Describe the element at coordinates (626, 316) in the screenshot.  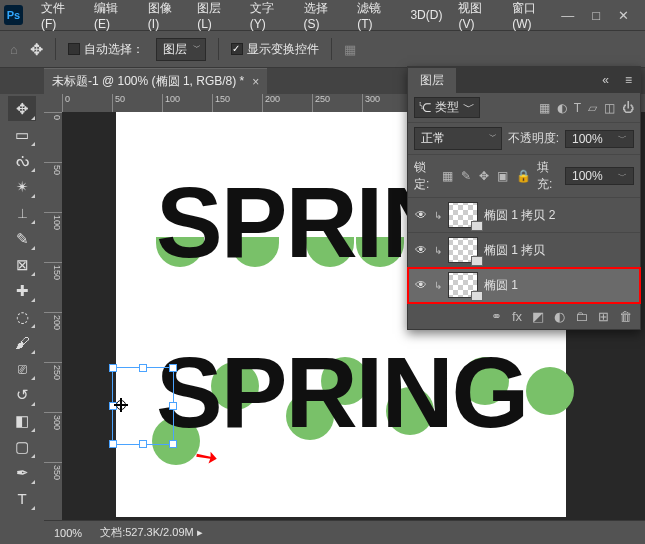
I see `delete-layer-icon: 🗑` at that location.